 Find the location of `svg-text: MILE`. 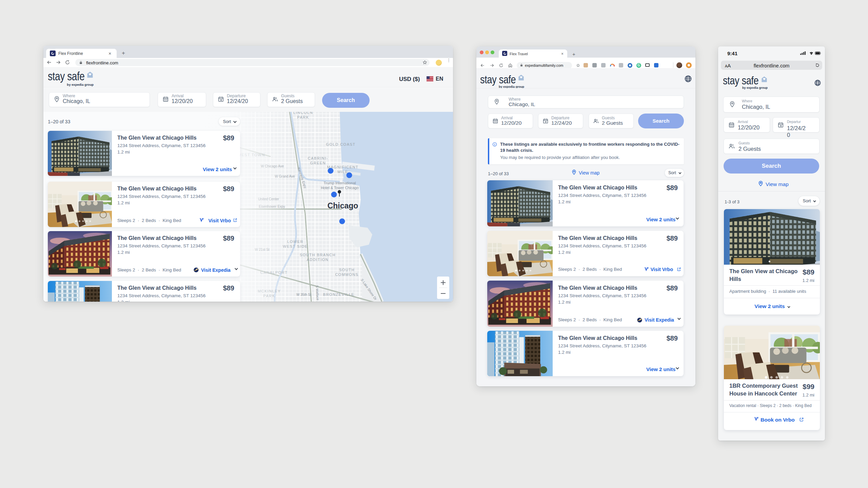

svg-text: MILE is located at coordinates (343, 172).